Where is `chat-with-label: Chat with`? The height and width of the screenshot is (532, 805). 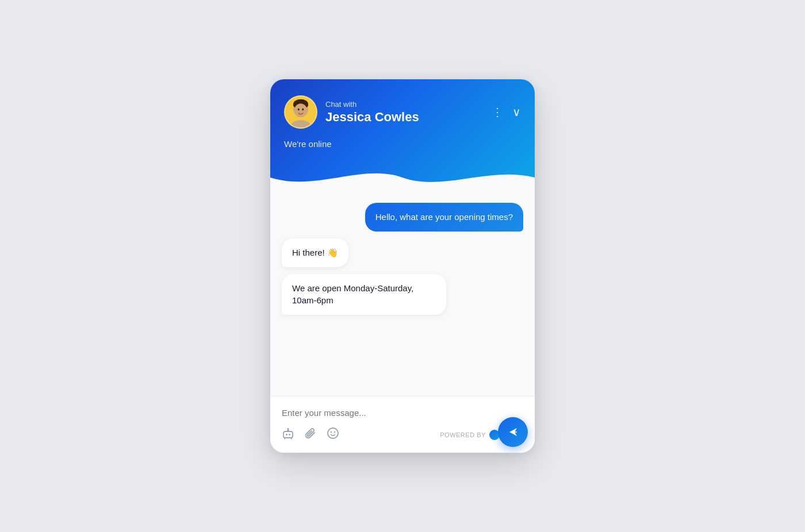 chat-with-label: Chat with is located at coordinates (405, 105).